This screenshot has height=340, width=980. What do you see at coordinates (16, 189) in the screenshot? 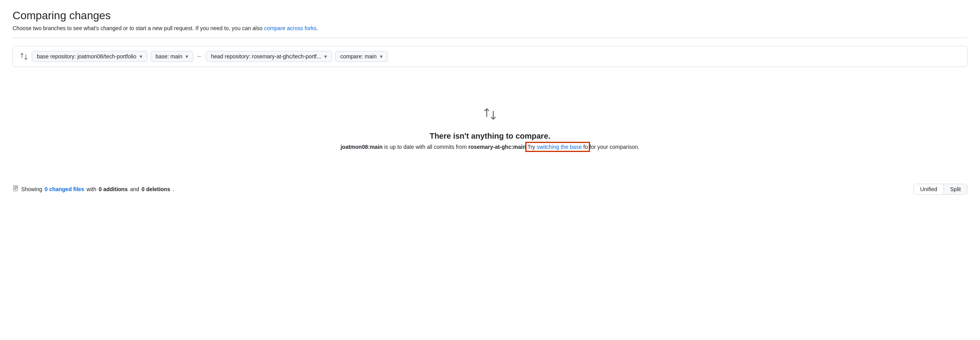
I see `file-diff-icon` at bounding box center [16, 189].